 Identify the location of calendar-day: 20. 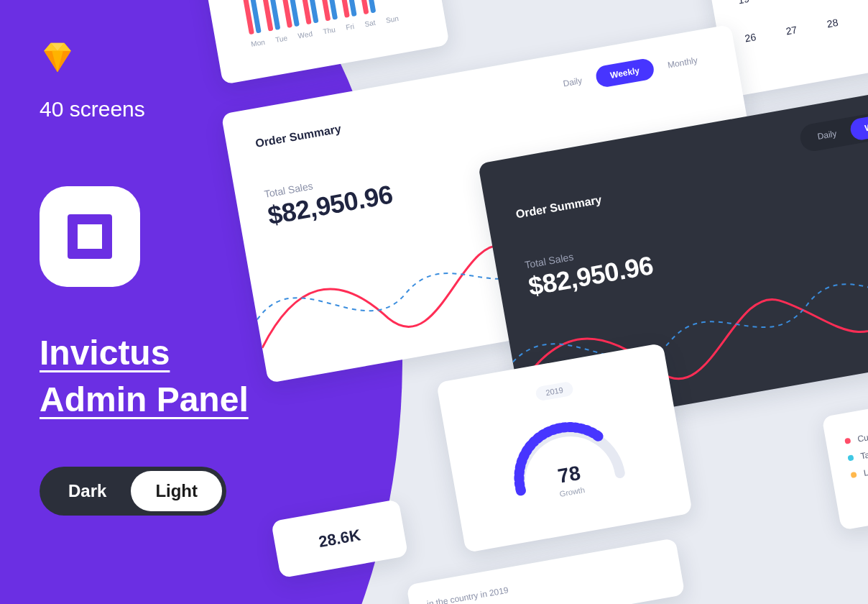
(785, 4).